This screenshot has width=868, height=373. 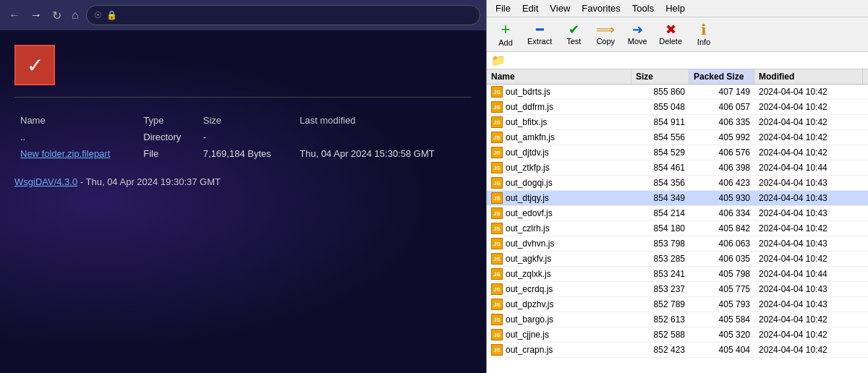 I want to click on list-item: JS out_djtdv.js 854 529 406 576 2024-04-…, so click(x=677, y=153).